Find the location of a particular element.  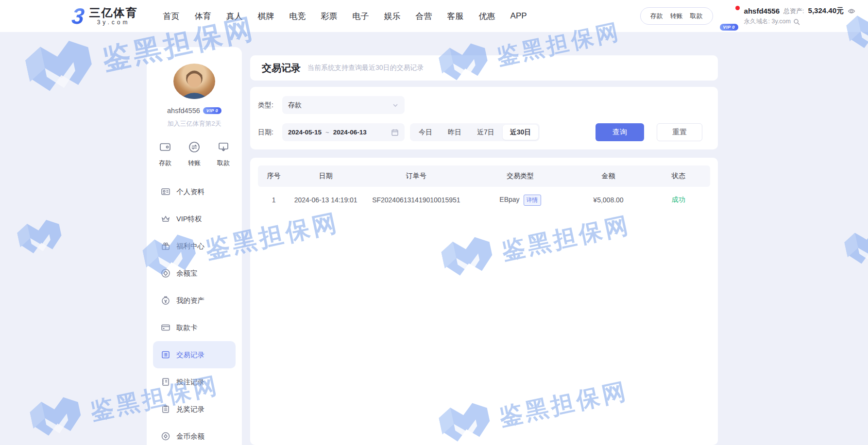

detail-tag-button: 详情 is located at coordinates (532, 200).